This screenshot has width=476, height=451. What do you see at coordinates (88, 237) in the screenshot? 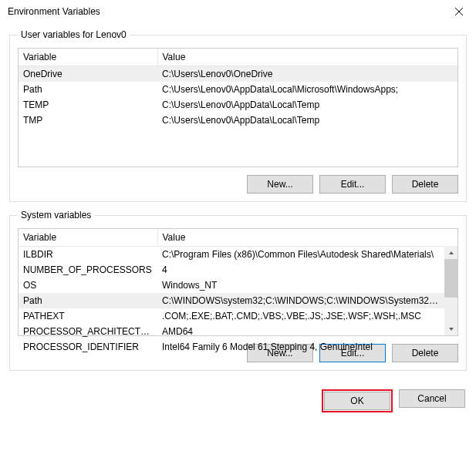
I see `sys-col-variable: Variable` at bounding box center [88, 237].